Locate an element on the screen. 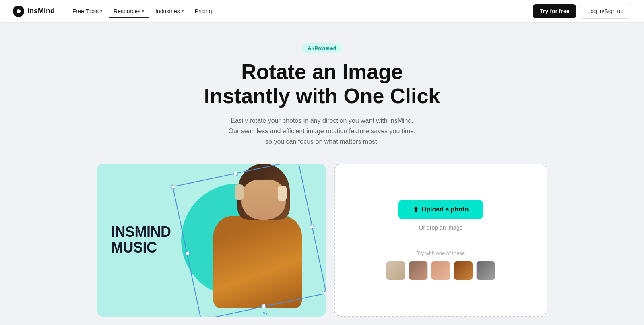 This screenshot has height=325, width=644. handle-top-mid is located at coordinates (235, 174).